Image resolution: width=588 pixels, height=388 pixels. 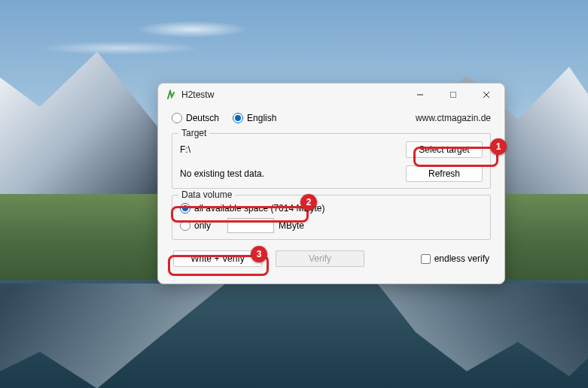 What do you see at coordinates (254, 118) in the screenshot?
I see `radio-english: English` at bounding box center [254, 118].